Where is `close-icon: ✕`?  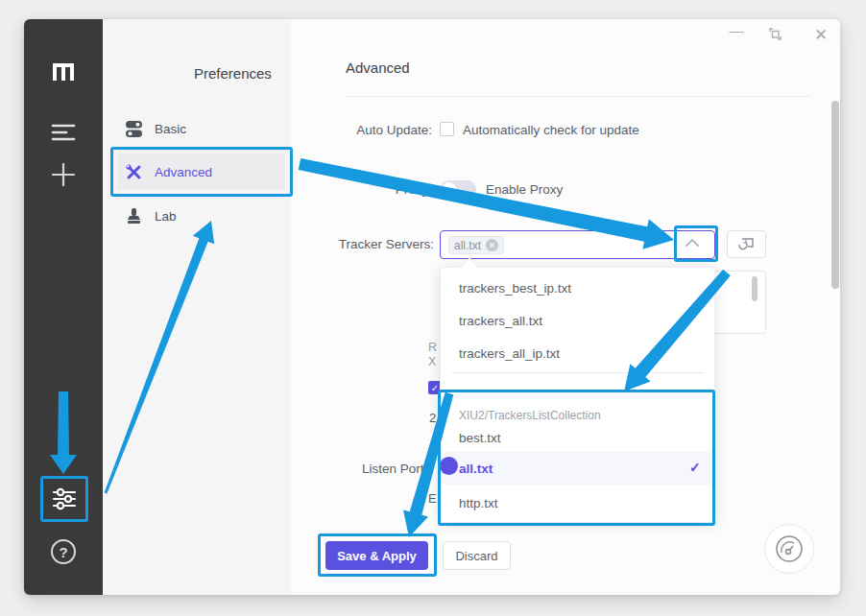 close-icon: ✕ is located at coordinates (821, 35).